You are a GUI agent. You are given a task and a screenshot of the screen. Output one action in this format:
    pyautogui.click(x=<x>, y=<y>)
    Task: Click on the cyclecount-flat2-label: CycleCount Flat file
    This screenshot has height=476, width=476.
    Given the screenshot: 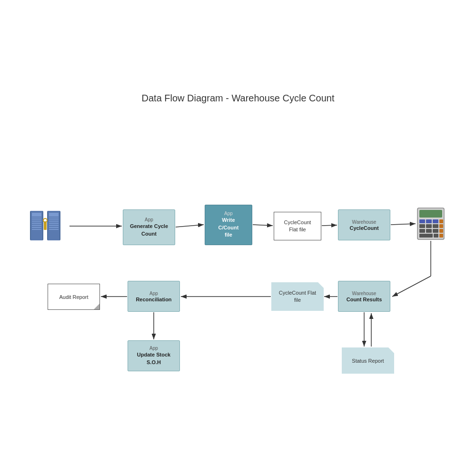 What is the action you would take?
    pyautogui.click(x=298, y=297)
    